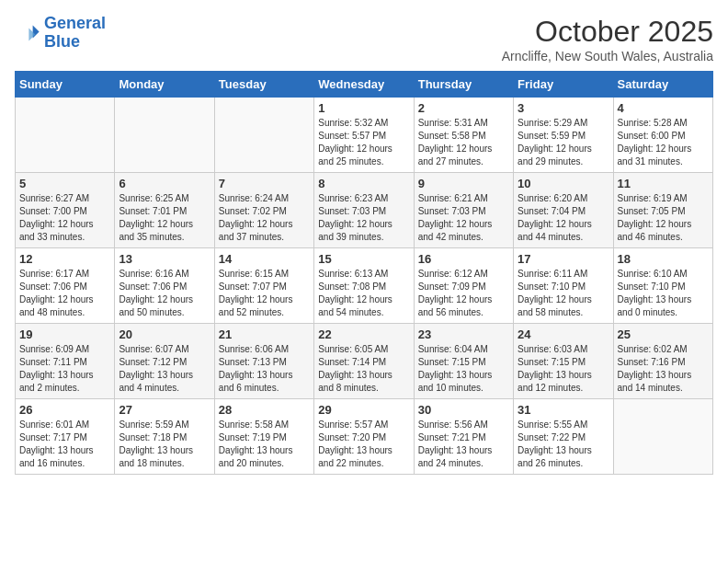 The width and height of the screenshot is (728, 563). I want to click on day-number: 20, so click(164, 335).